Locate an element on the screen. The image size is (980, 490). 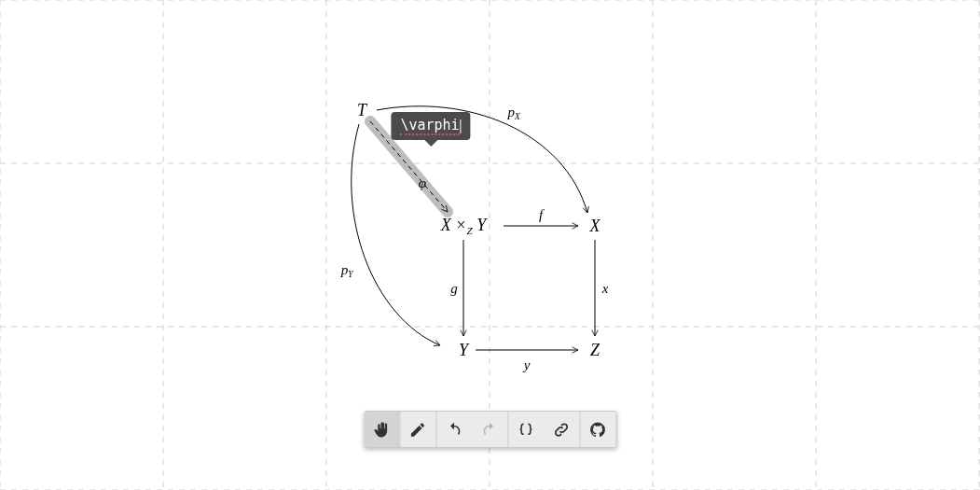
github-icon is located at coordinates (599, 429).